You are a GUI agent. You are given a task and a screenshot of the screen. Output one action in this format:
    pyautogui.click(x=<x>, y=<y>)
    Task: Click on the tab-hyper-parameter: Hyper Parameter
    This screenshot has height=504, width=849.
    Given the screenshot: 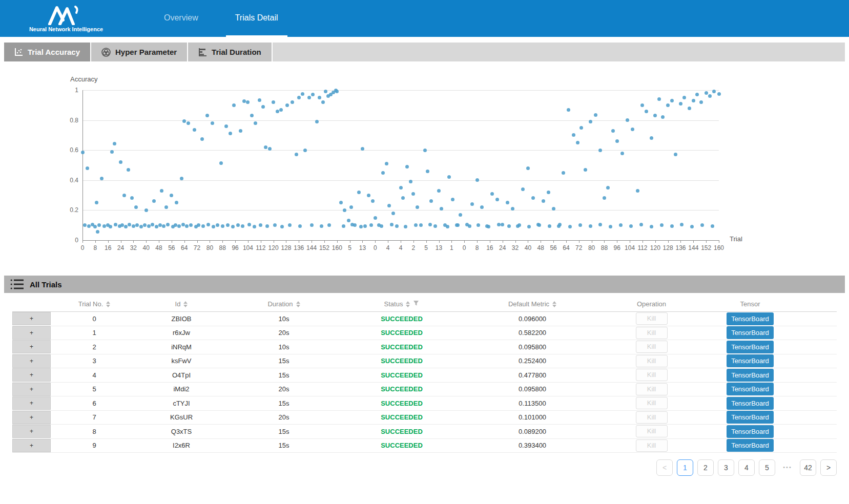 What is the action you would take?
    pyautogui.click(x=139, y=52)
    